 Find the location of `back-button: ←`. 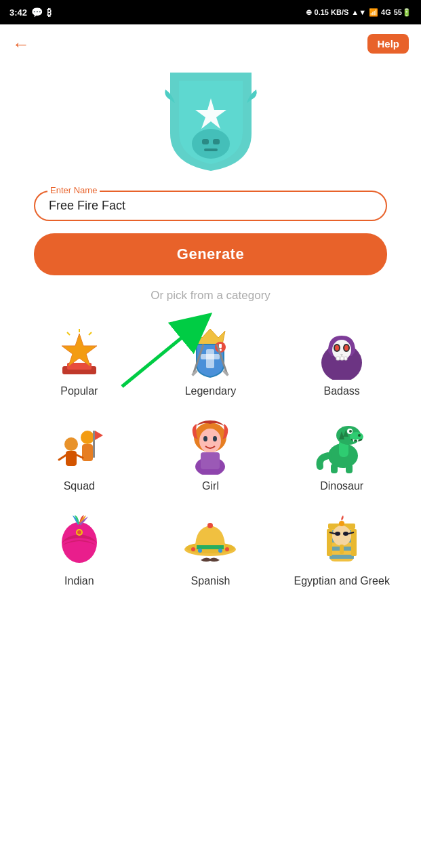

back-button: ← is located at coordinates (21, 44).